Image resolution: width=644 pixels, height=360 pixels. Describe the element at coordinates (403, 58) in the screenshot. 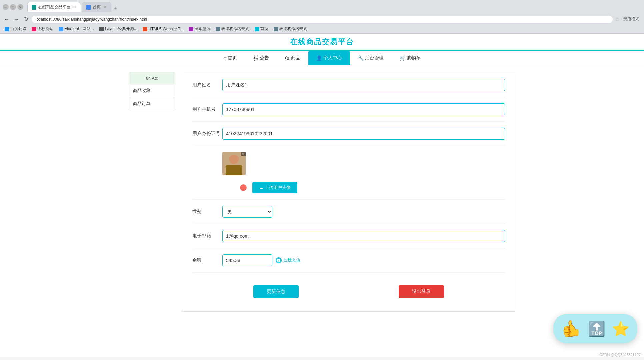

I see `nav-cart-icon: 🛒` at that location.